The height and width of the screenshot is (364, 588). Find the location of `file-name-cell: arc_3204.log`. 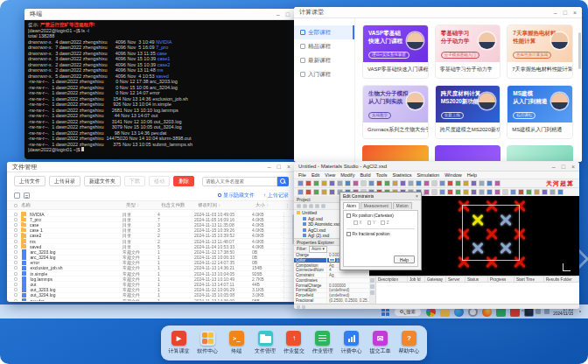

file-name-cell: arc_3204.log is located at coordinates (70, 257).